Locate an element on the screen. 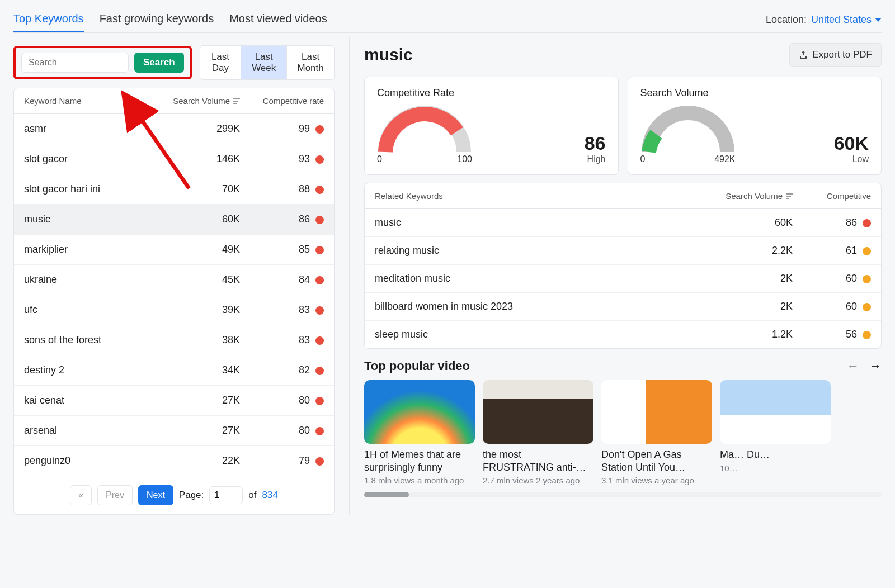 This screenshot has width=895, height=588. table-row: kai cenat27K80 is located at coordinates (174, 401).